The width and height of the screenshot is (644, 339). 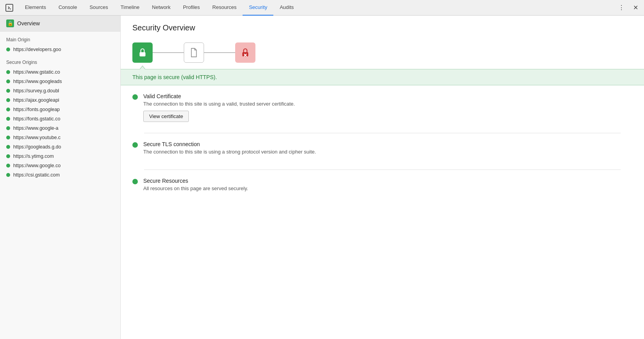 What do you see at coordinates (192, 8) in the screenshot?
I see `tab-profiles: Profiles` at bounding box center [192, 8].